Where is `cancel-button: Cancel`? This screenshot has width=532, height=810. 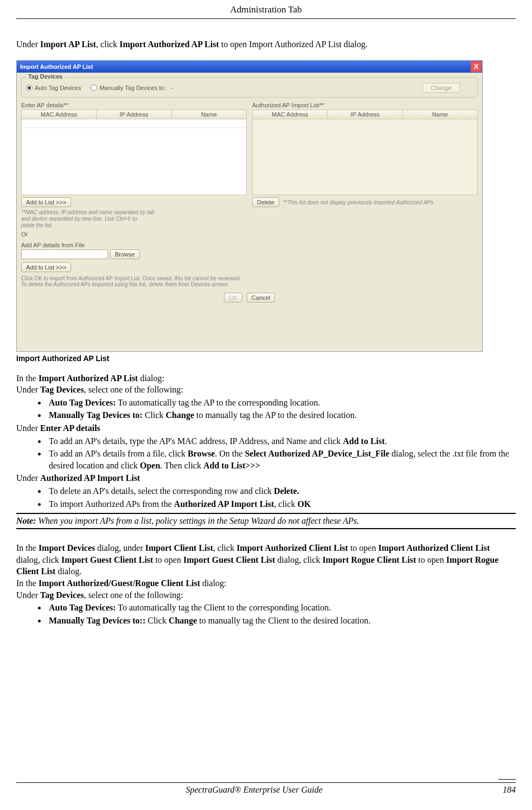 cancel-button: Cancel is located at coordinates (261, 298).